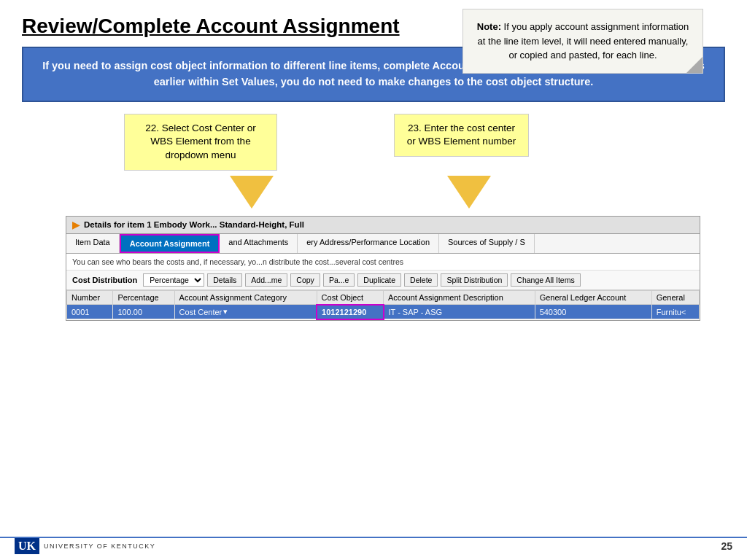 This screenshot has height=560, width=747. I want to click on tab-sources-supply: Sources of Supply / S, so click(487, 244).